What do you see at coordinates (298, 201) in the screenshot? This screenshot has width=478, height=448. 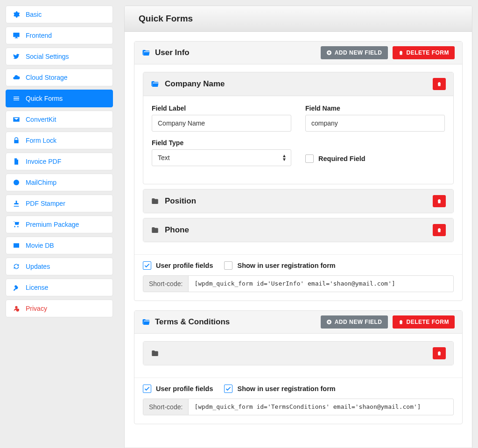 I see `field-header: Position` at bounding box center [298, 201].